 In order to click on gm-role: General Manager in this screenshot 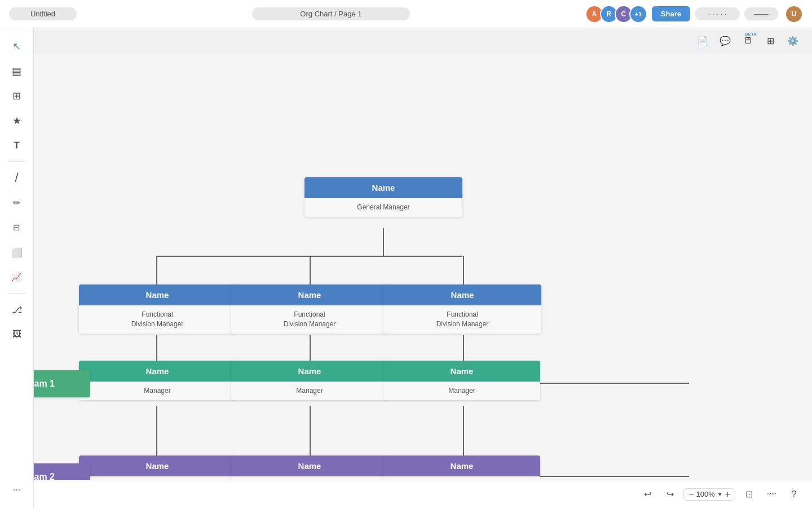, I will do `click(383, 208)`.